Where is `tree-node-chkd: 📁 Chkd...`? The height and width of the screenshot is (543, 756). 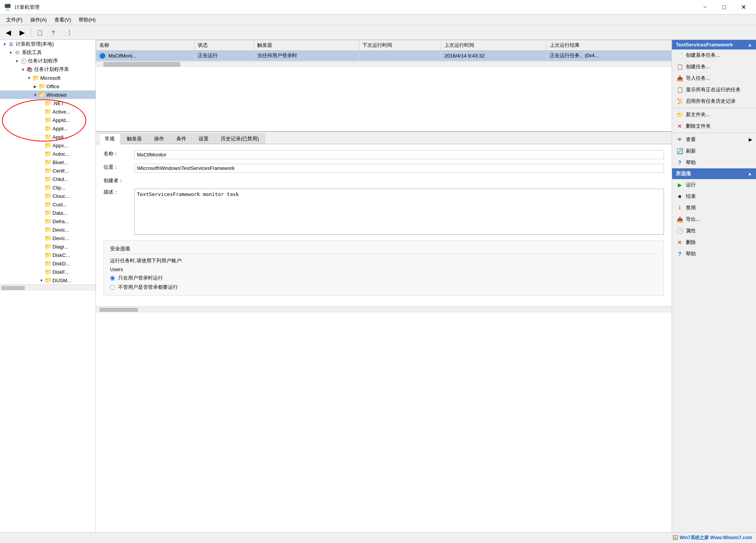
tree-node-chkd: 📁 Chkd... is located at coordinates (48, 179).